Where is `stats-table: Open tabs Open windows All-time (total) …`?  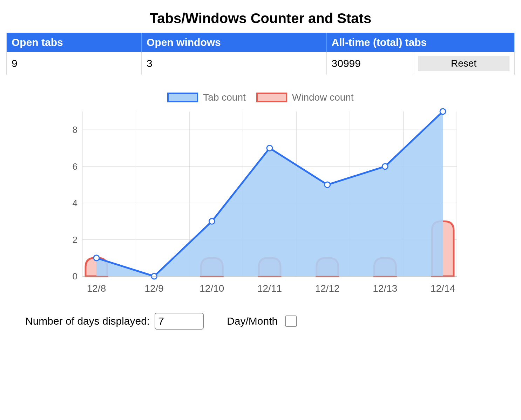
stats-table: Open tabs Open windows All-time (total) … is located at coordinates (260, 54).